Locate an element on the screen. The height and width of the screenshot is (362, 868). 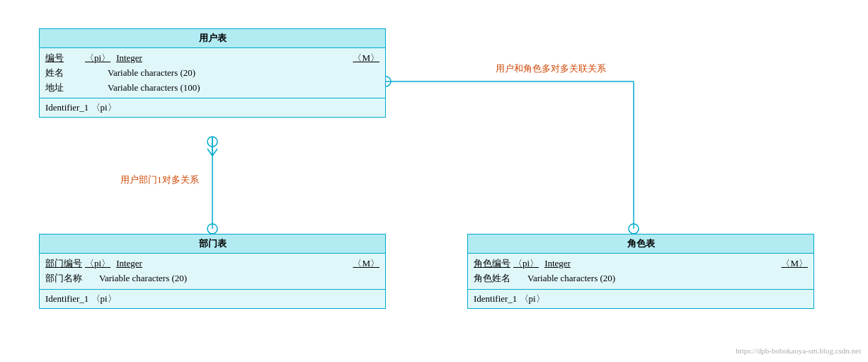
role-identifier: Identifier_1 〈pi〉 is located at coordinates (510, 299).